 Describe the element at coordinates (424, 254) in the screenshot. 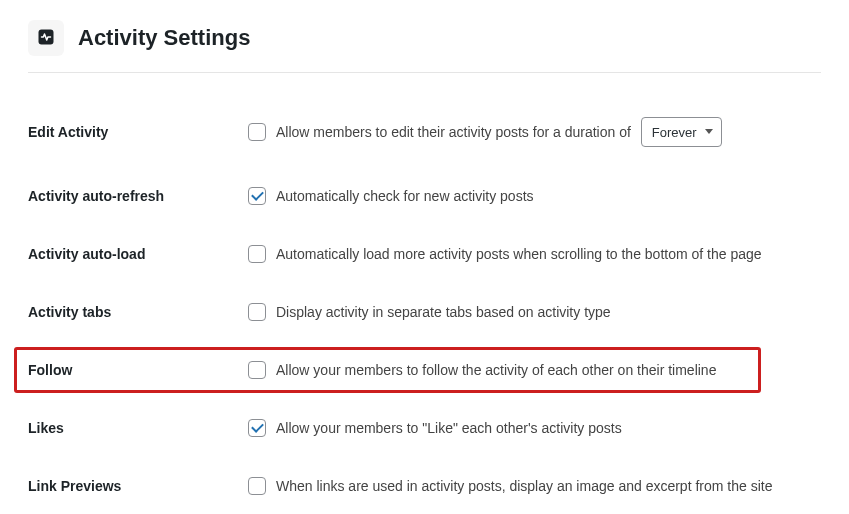

I see `row-auto-load: Activity auto-load Automatically load mo…` at that location.